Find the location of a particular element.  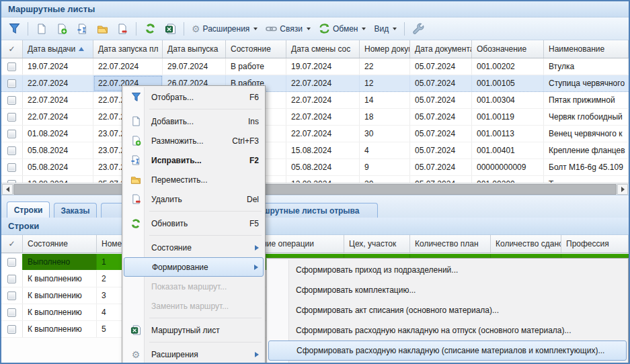

menu-item: ⚙Расширения is located at coordinates (194, 355).